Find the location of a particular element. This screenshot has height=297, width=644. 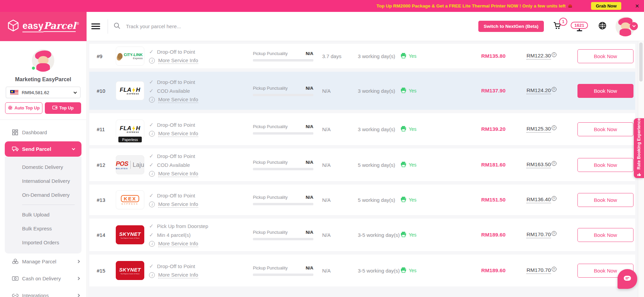

search-input is located at coordinates (197, 27).